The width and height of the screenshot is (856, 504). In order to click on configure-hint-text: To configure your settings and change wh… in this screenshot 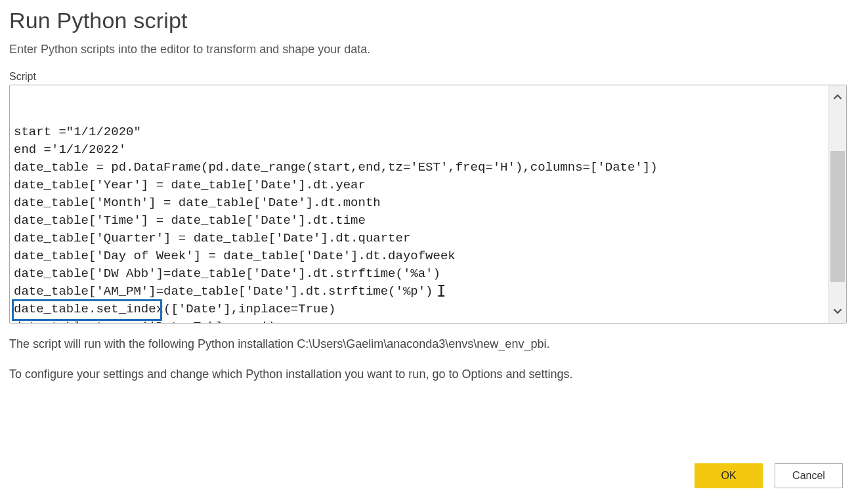, I will do `click(428, 375)`.